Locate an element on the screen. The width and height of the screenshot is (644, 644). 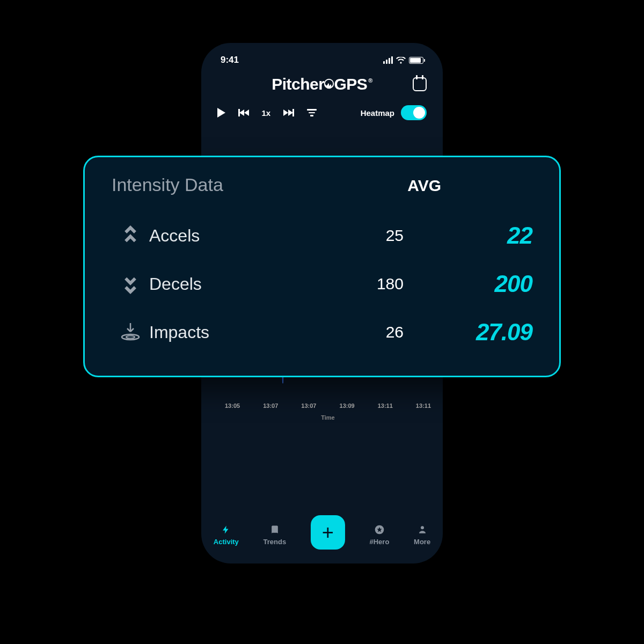
row-value: 22 is located at coordinates (476, 236).